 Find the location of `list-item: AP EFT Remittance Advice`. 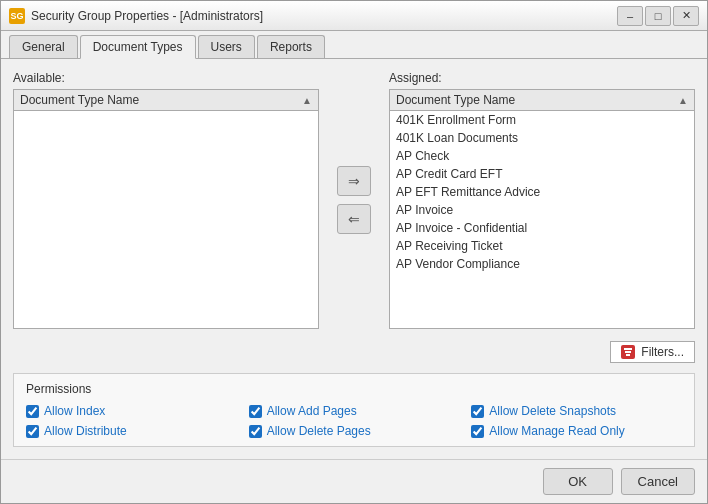

list-item: AP EFT Remittance Advice is located at coordinates (542, 192).